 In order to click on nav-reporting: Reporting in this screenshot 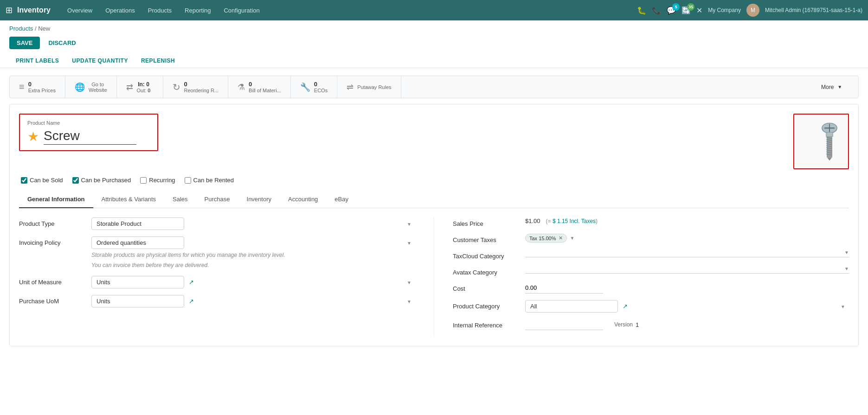, I will do `click(198, 10)`.